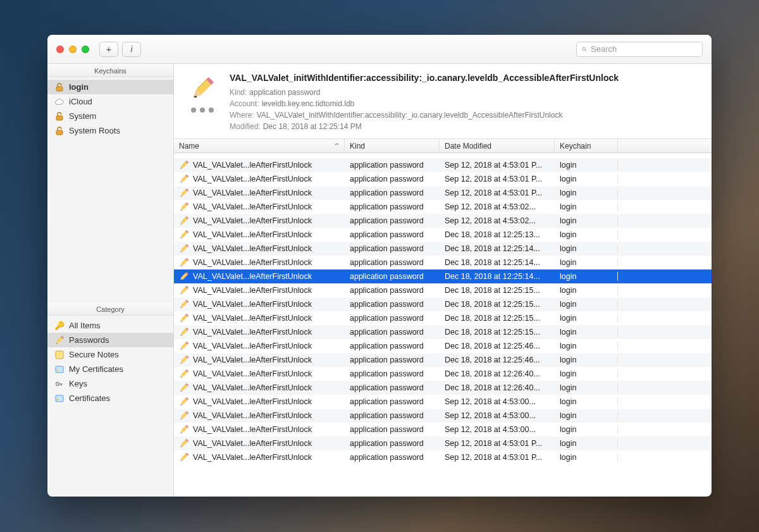 This screenshot has height=532, width=759. What do you see at coordinates (312, 127) in the screenshot?
I see `detail-modified-value: Dec 18, 2018 at 12:25:14 PM` at bounding box center [312, 127].